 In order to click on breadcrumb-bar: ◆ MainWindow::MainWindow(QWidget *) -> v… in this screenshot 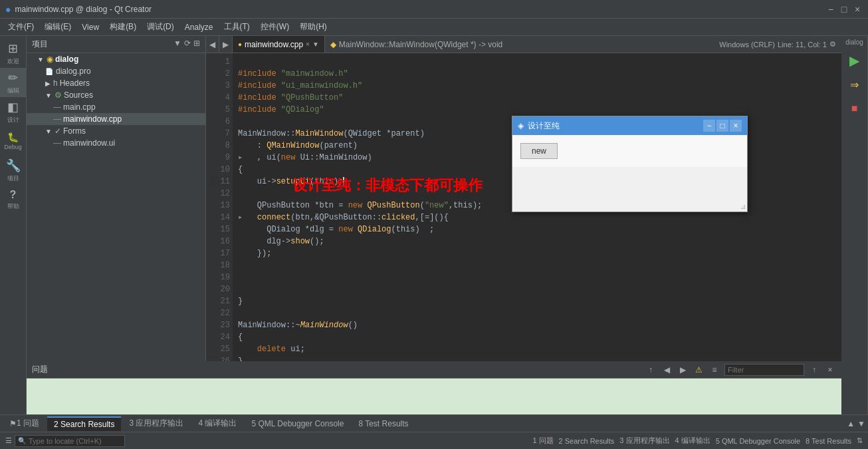, I will do `click(522, 45)`.